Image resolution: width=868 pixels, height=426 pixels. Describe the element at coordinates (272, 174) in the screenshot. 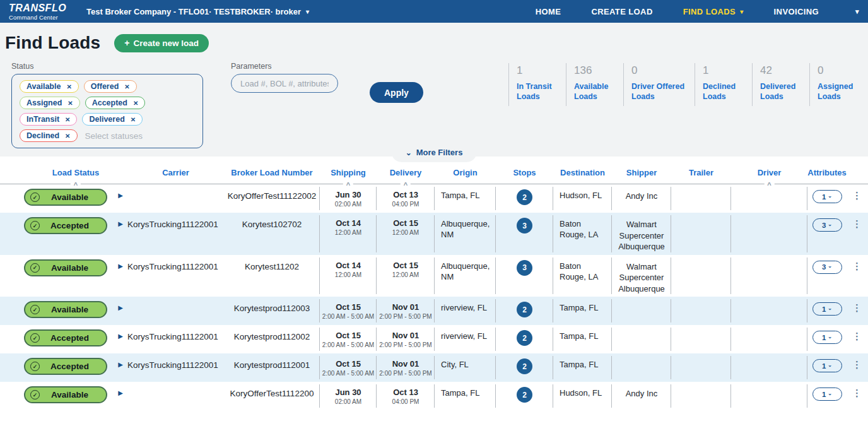

I see `column-header-broker-load-number: Broker Load Number` at that location.